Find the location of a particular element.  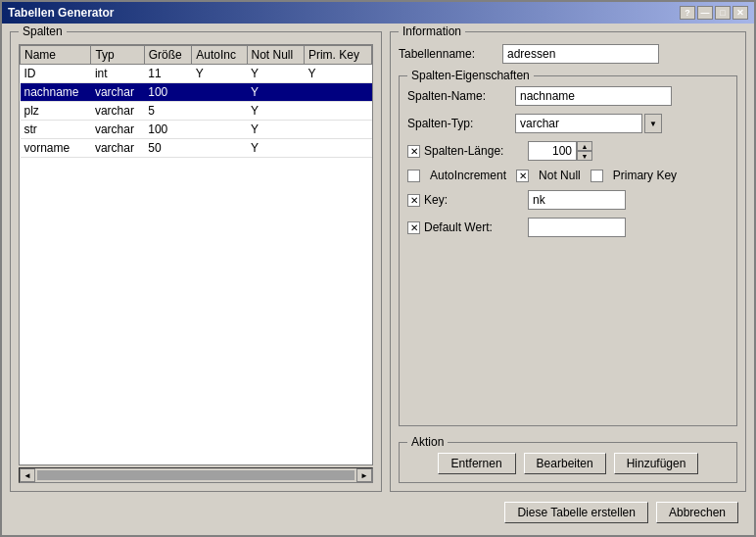

spinbox-down-btn: ▼ is located at coordinates (585, 156).